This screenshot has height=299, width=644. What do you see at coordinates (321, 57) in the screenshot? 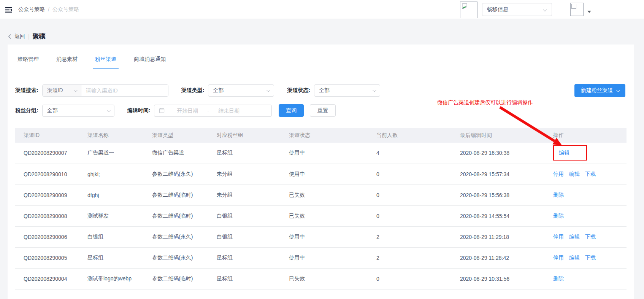
I see `tab-bar: 策略管理 消息素材 粉丝渠道 商城消息通知` at bounding box center [321, 57].